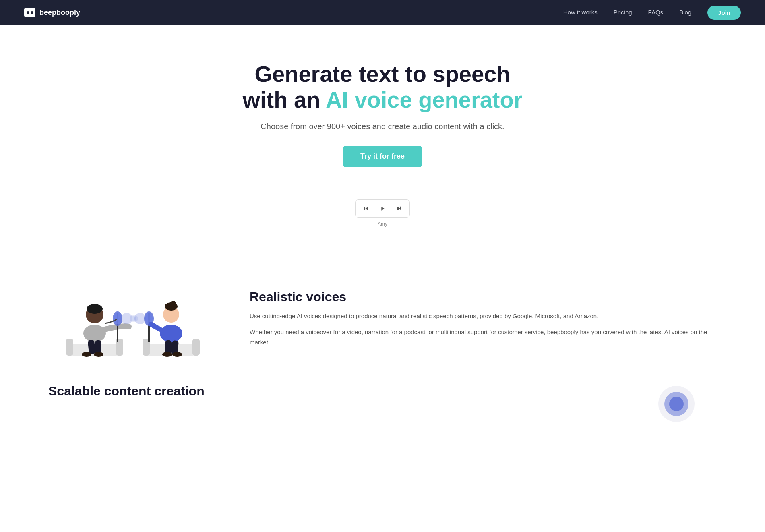  I want to click on player-controls, so click(382, 209).